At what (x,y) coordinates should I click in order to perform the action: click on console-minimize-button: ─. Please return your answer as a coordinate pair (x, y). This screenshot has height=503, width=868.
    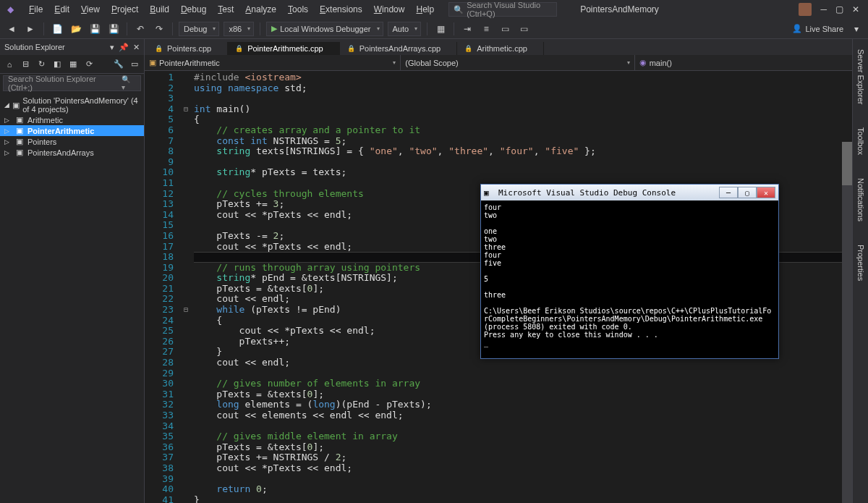
    Looking at the image, I should click on (728, 193).